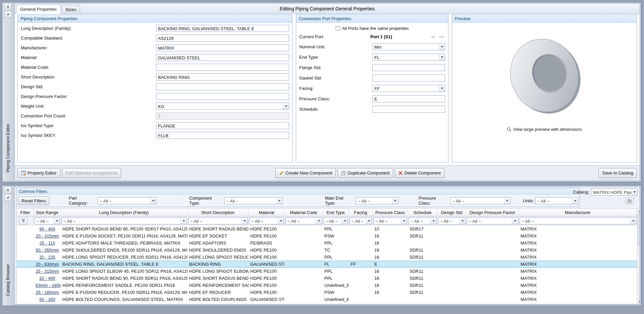 The height and width of the screenshot is (314, 644). I want to click on catalog-dropdown: MATRIX HDPE Pipe Fitt, so click(614, 192).